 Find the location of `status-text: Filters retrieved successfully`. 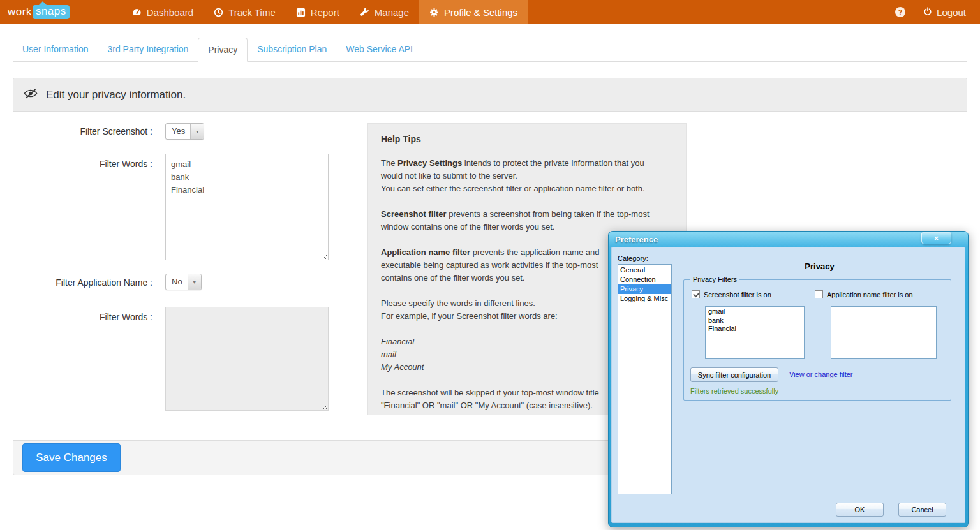

status-text: Filters retrieved successfully is located at coordinates (734, 391).